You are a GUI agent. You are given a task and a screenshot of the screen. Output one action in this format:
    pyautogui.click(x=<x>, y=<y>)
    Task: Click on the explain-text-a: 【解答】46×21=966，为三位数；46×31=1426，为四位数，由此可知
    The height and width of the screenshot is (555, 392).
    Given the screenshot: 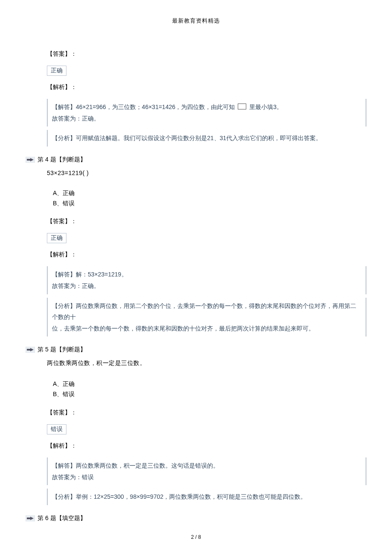 What is the action you would take?
    pyautogui.click(x=144, y=107)
    